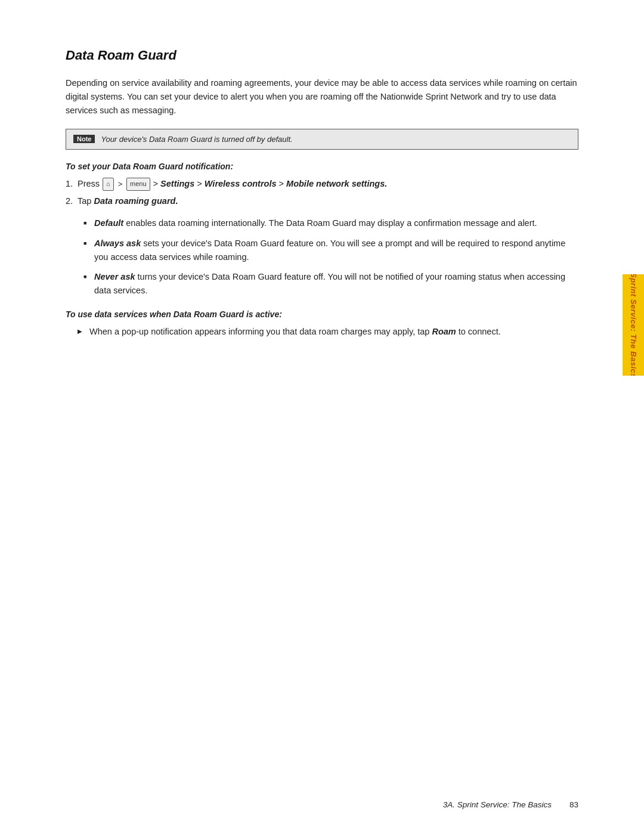 The width and height of the screenshot is (644, 833). What do you see at coordinates (331, 284) in the screenshot?
I see `bullet-3: Never ask turns your device's Data Roam …` at bounding box center [331, 284].